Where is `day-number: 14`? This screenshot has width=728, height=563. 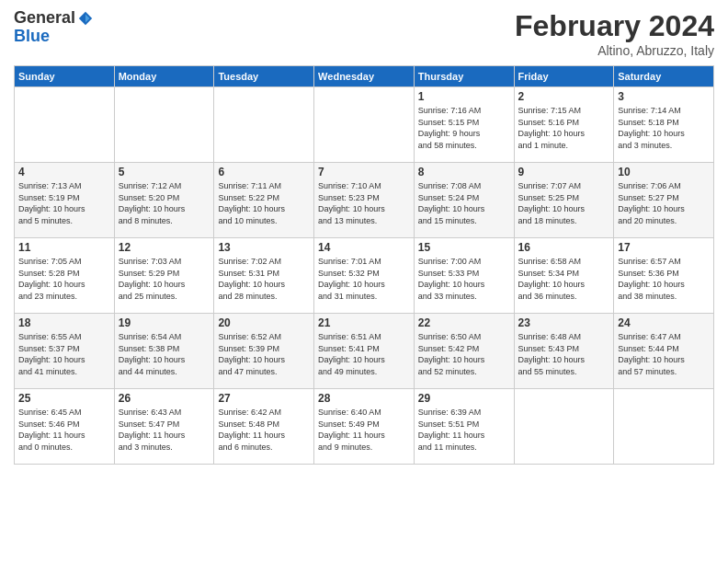 day-number: 14 is located at coordinates (364, 247).